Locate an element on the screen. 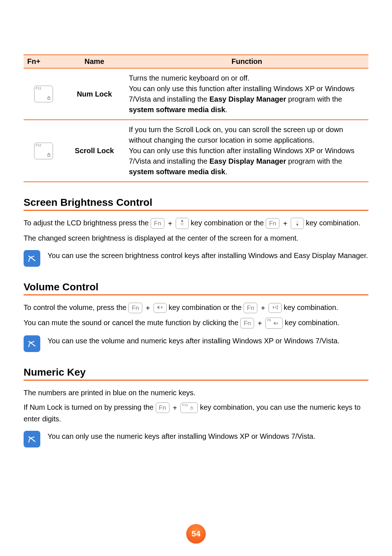  cell-name: Scroll Lock is located at coordinates (94, 151).